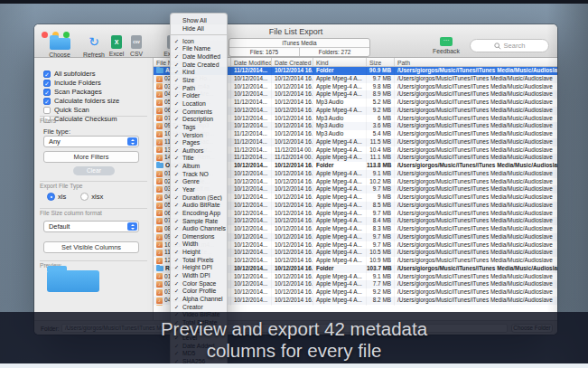 The width and height of the screenshot is (588, 368). I want to click on columns-menu-item: ✓Pages, so click(199, 143).